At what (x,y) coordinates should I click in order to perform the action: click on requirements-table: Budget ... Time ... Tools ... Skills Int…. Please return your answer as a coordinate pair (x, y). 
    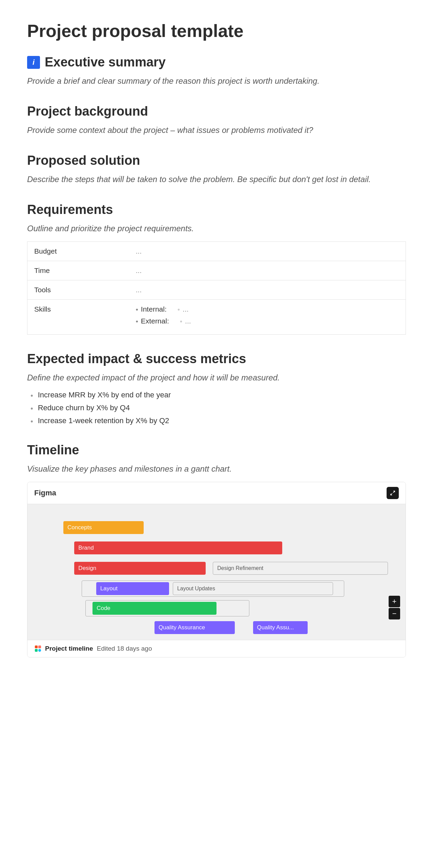
    Looking at the image, I should click on (216, 288).